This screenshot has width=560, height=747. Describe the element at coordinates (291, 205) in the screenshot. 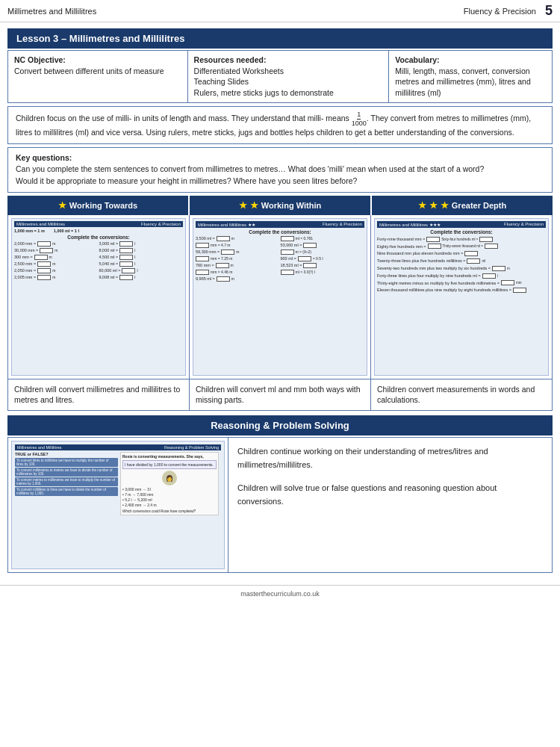

I see `working-within-label: Working Within` at that location.